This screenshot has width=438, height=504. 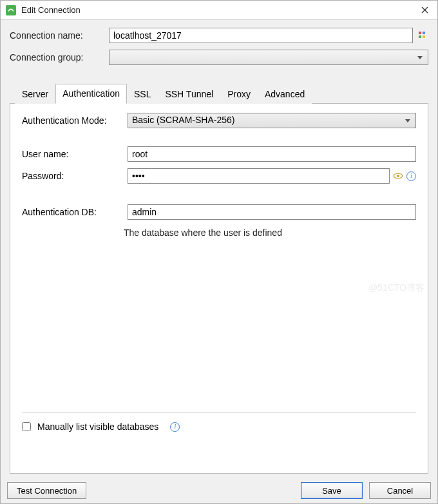 What do you see at coordinates (219, 491) in the screenshot?
I see `dialog-footer: Test Connection Save Cancel` at bounding box center [219, 491].